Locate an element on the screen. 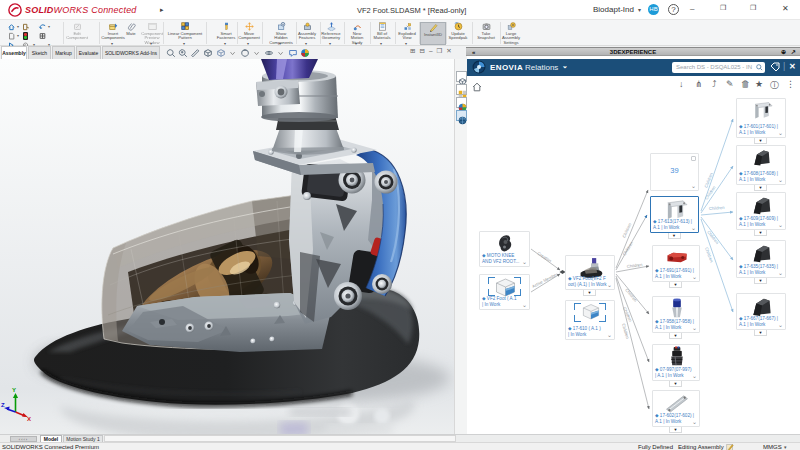  svg-text: X is located at coordinates (29, 419).